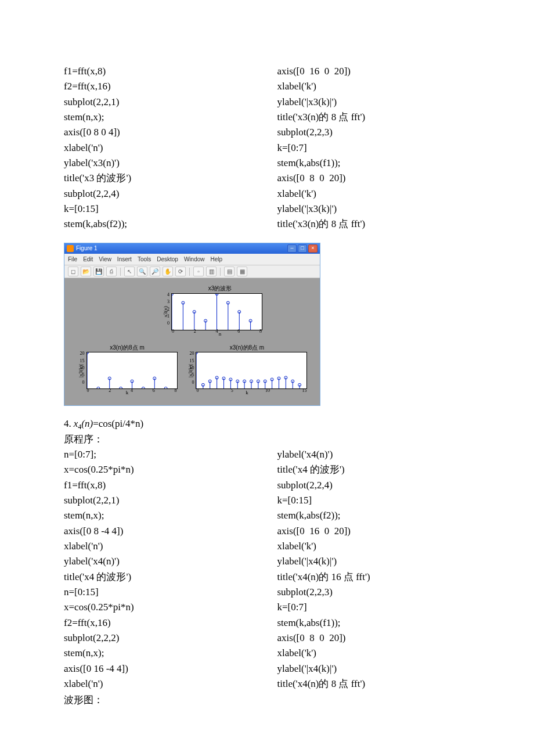 The width and height of the screenshot is (534, 756). Describe the element at coordinates (86, 272) in the screenshot. I see `open-icon: 📂` at that location.